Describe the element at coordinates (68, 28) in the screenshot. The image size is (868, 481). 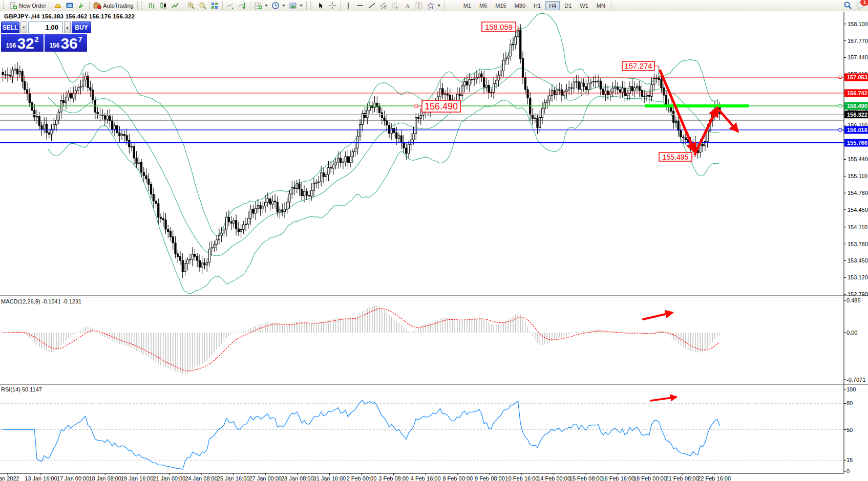
I see `volume-increase-button: ▲` at that location.